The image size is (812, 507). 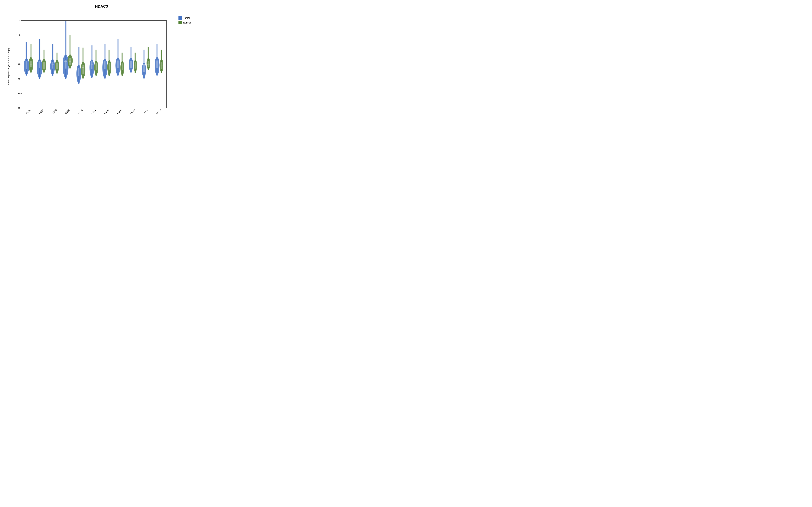 I want to click on y-tick-90: 9.0, so click(x=19, y=93).